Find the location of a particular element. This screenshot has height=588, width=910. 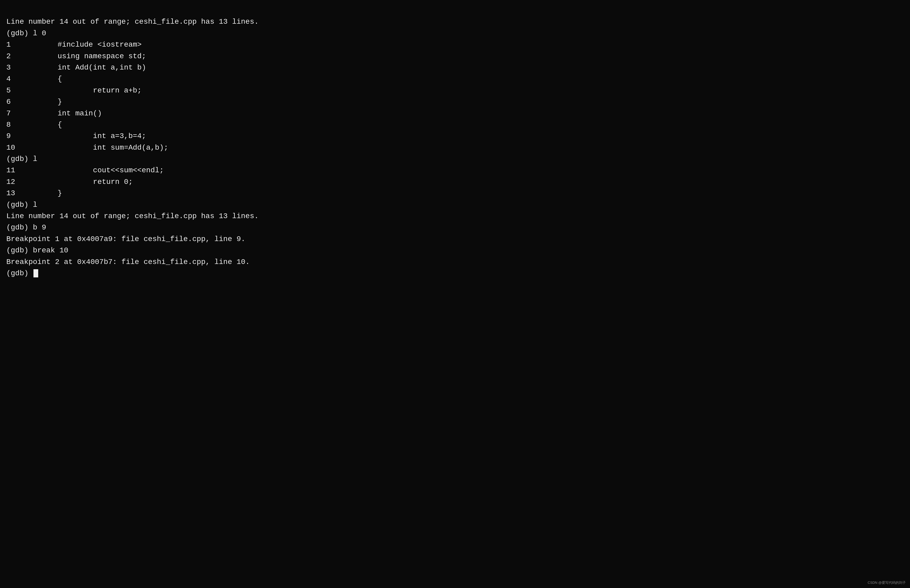

line-code: int a=3,b=4; is located at coordinates (84, 136).